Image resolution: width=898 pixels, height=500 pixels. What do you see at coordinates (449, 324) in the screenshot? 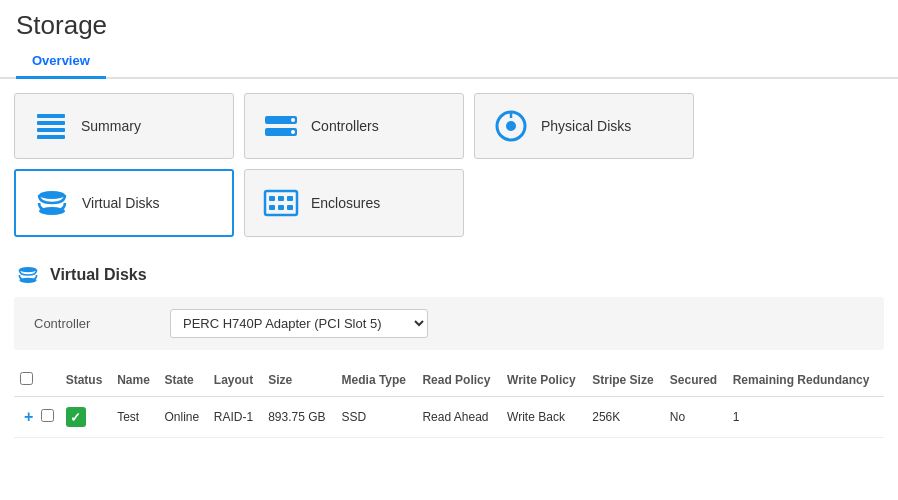
I see `controller-row: Controller PERC H740P Adapter (PCI Slot …` at bounding box center [449, 324].